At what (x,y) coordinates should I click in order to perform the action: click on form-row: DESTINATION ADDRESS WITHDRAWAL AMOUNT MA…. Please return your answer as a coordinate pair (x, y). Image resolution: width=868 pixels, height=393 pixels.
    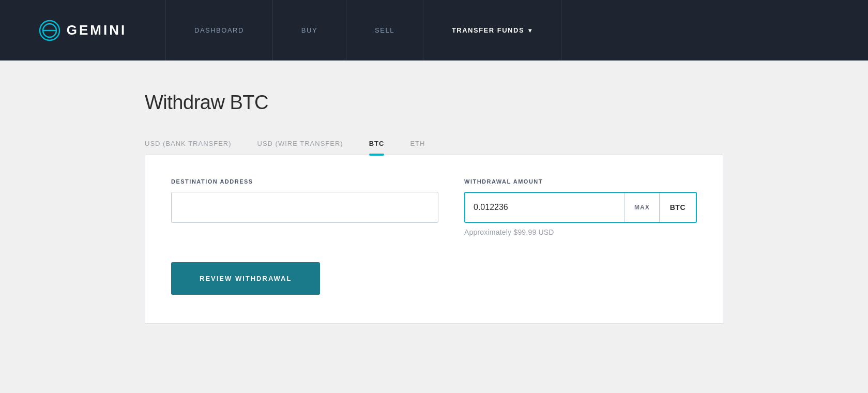
    Looking at the image, I should click on (434, 207).